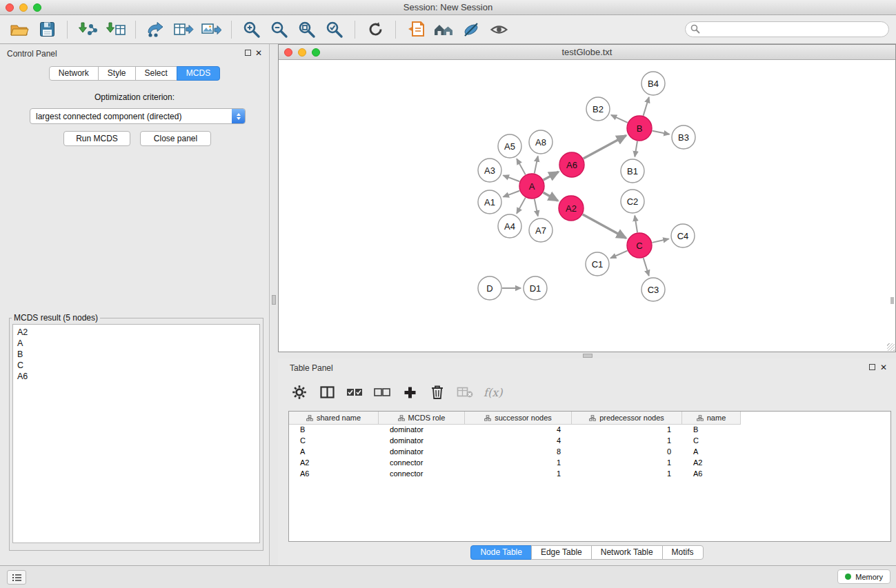  What do you see at coordinates (561, 553) in the screenshot?
I see `tab-edge-table: Edge Table` at bounding box center [561, 553].